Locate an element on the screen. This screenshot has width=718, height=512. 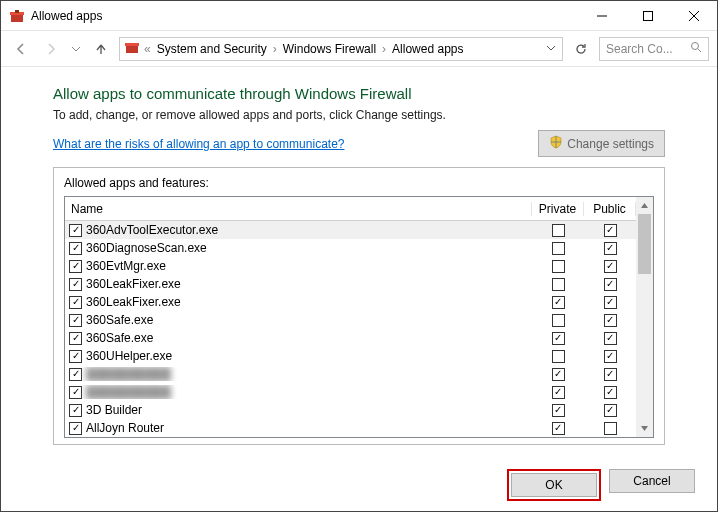
scroll-track is located at coordinates (644, 317).